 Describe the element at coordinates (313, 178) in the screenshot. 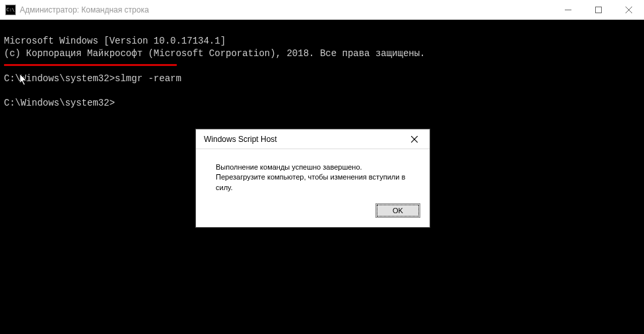

I see `script-host-dialog: Windows Script Host Выполнение команды у…` at that location.